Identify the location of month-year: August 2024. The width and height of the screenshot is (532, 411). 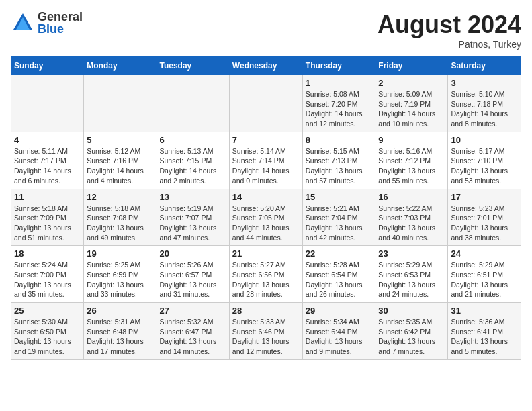
(449, 25).